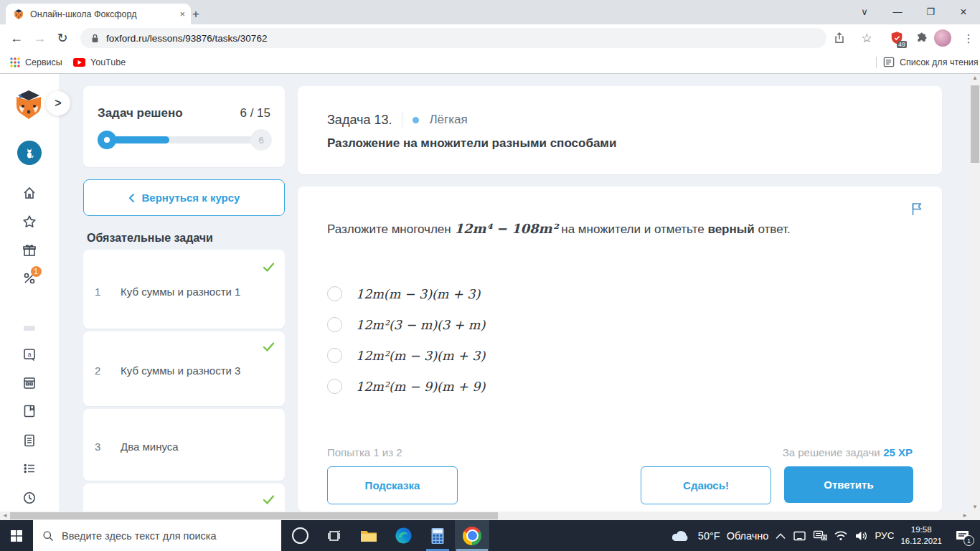 The height and width of the screenshot is (551, 980). What do you see at coordinates (184, 369) in the screenshot?
I see `task-card-2: 2 Куб суммы и разности 3` at bounding box center [184, 369].